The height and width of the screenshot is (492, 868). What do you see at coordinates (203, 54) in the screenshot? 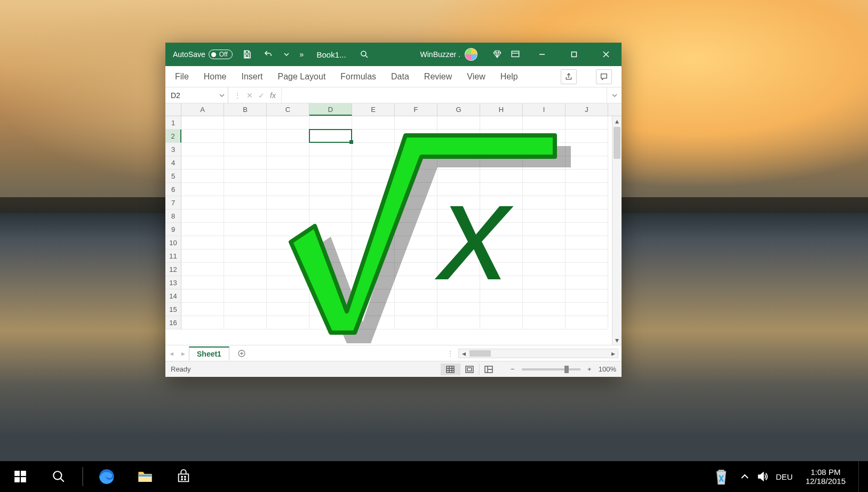
I see `autosave-toggle: AutoSave Off` at bounding box center [203, 54].